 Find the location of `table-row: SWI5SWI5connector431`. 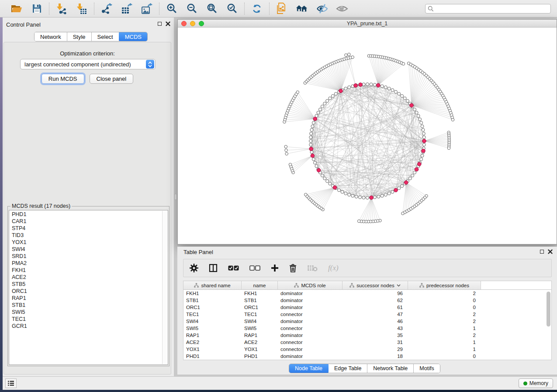

table-row: SWI5SWI5connector431 is located at coordinates (367, 328).